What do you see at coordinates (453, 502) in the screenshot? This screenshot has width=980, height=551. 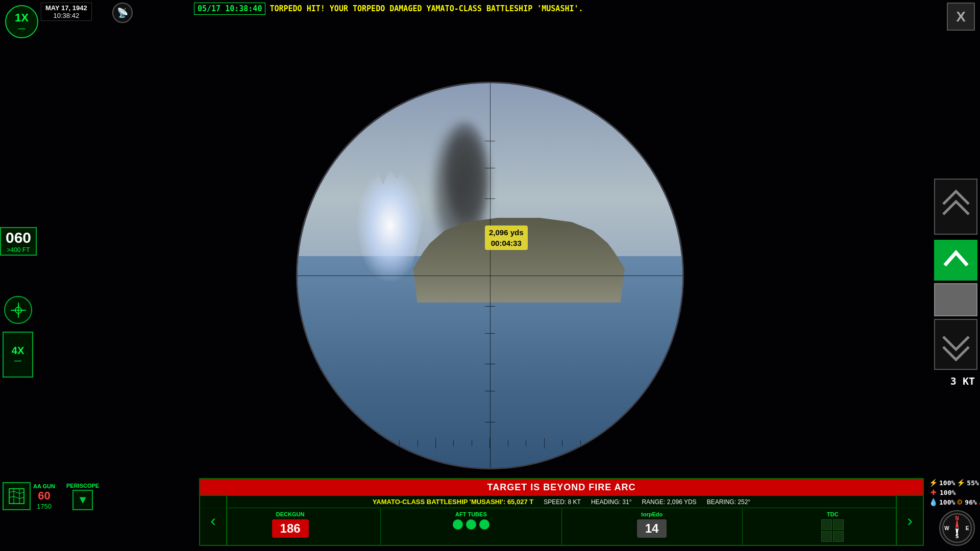 I see `target-name: YAMATO-CLASS BATTLESHIP 'MUSASHI': 65,02…` at bounding box center [453, 502].